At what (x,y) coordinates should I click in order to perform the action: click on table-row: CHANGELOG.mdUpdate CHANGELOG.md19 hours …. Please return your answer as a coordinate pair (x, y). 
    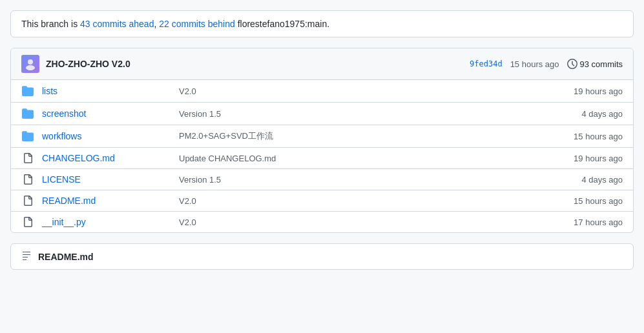
    Looking at the image, I should click on (322, 159).